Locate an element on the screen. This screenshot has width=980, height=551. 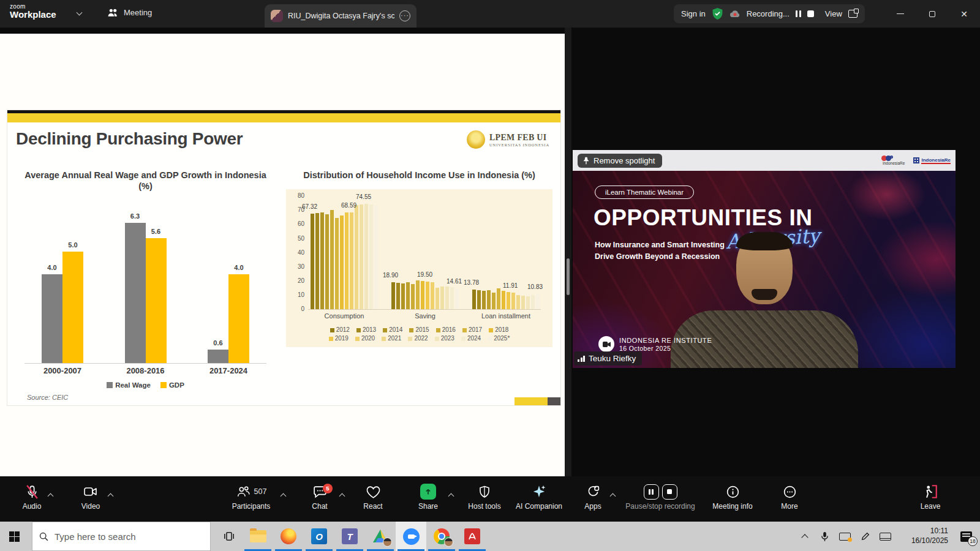
audio-options-chevron-icon is located at coordinates (50, 495).